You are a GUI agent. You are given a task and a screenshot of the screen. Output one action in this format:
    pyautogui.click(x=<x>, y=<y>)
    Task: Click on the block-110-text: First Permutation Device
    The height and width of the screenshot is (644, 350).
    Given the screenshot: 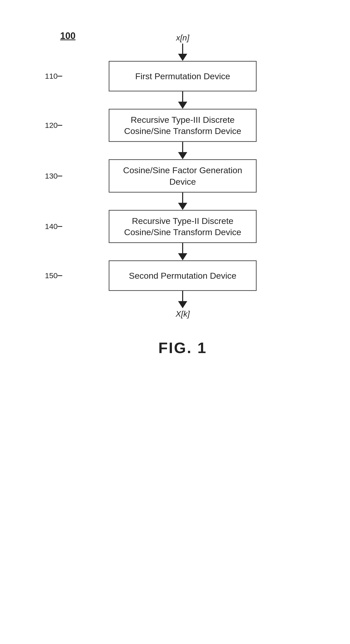 What is the action you would take?
    pyautogui.click(x=183, y=76)
    